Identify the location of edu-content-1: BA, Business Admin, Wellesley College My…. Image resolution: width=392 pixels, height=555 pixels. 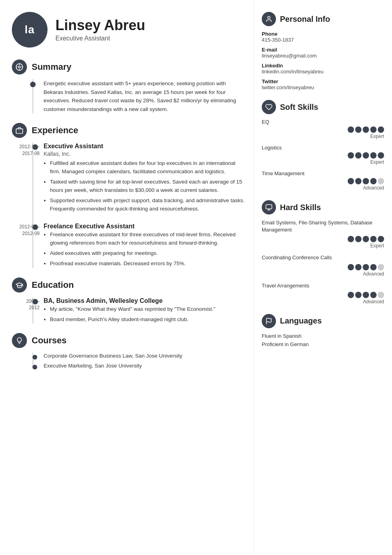
(145, 311).